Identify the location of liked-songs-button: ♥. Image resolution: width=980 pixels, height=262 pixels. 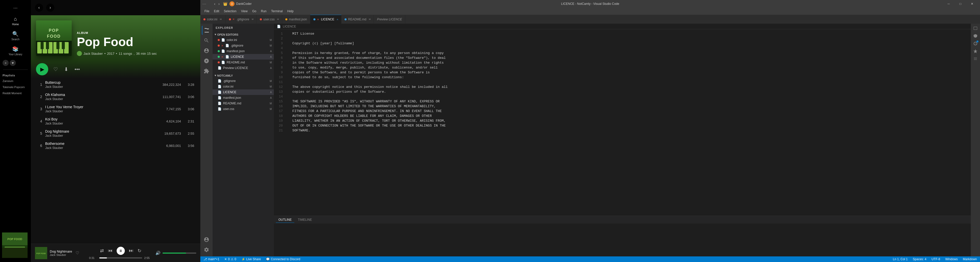
(13, 63).